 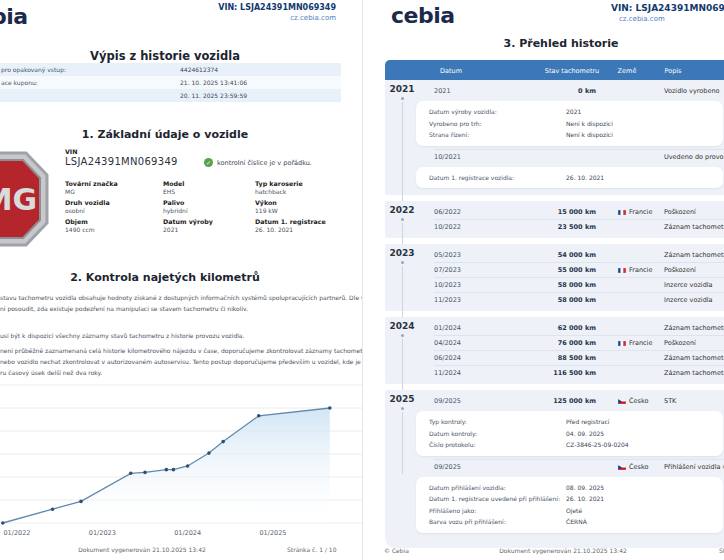 I want to click on field-value: MG, so click(x=70, y=192).